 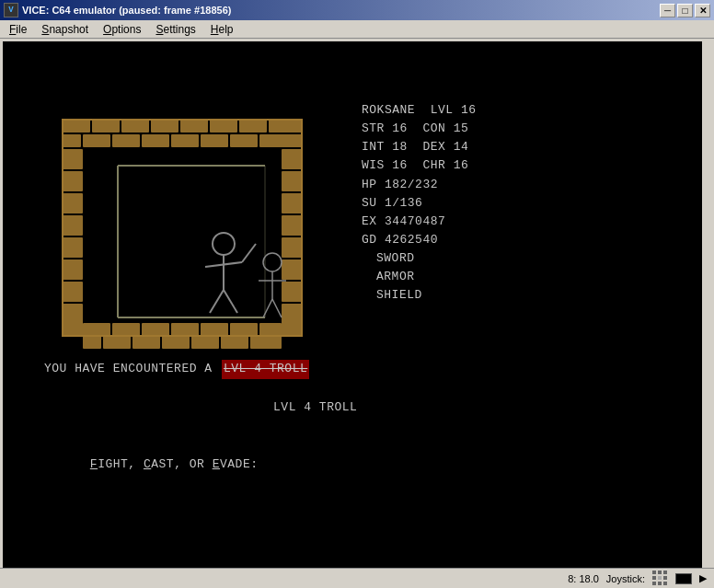 I want to click on menu-settings: Settings, so click(x=175, y=29).